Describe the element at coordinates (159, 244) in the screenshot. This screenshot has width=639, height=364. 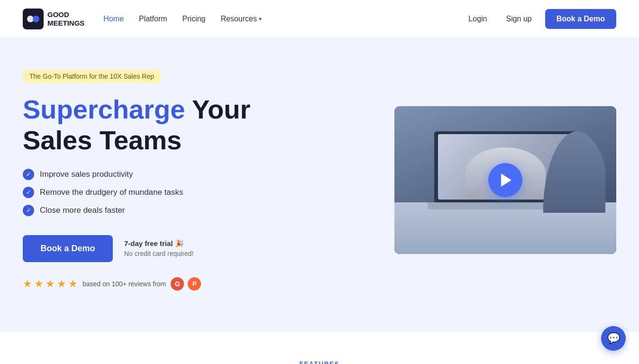
I see `hero-trial-top: 7-day free trial 🎉` at that location.